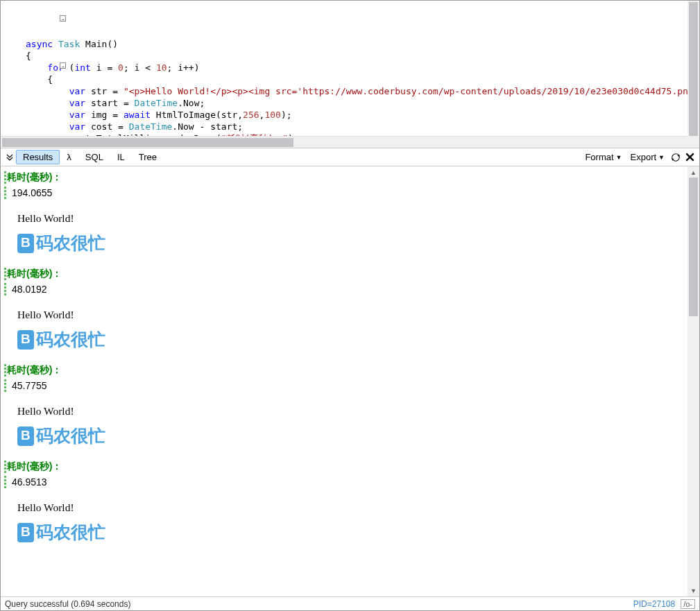 The image size is (700, 611). Describe the element at coordinates (12, 74) in the screenshot. I see `fold-gutter` at that location.